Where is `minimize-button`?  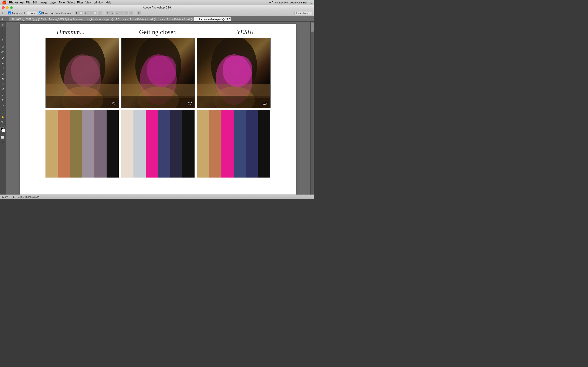 minimize-button is located at coordinates (7, 8).